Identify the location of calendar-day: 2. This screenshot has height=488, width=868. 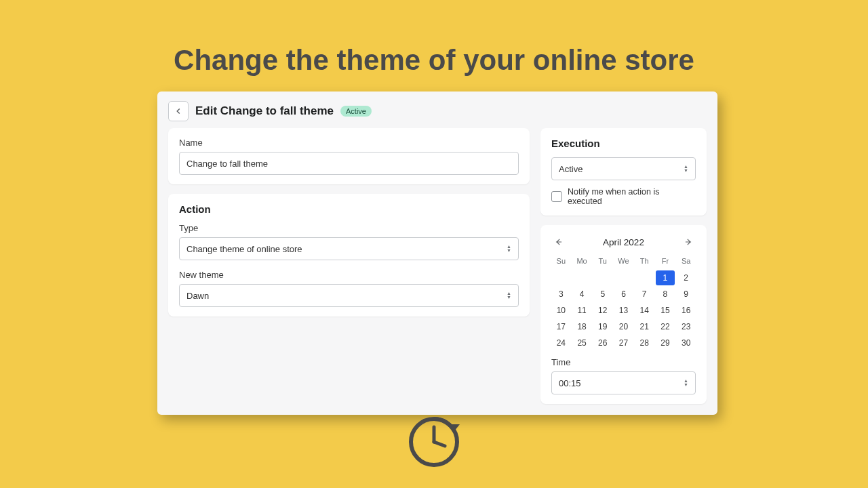
(686, 278).